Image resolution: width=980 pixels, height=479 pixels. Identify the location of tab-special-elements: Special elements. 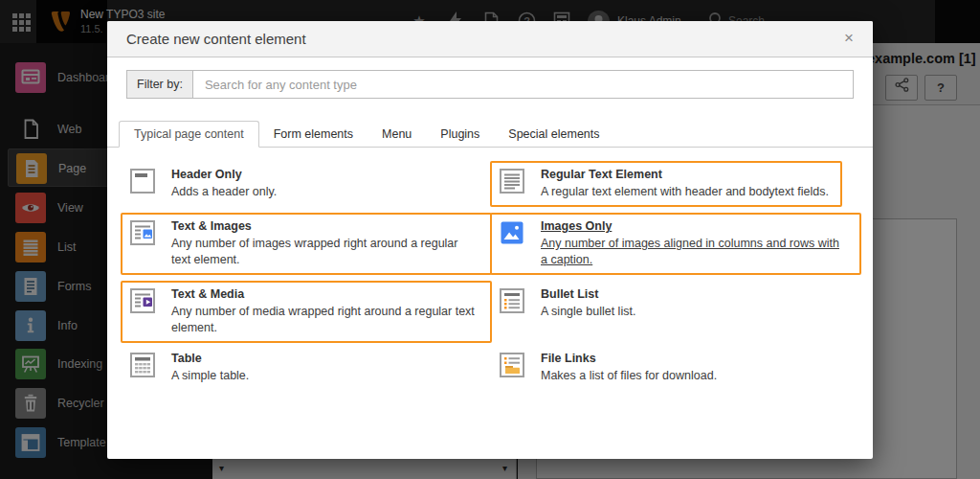
(553, 134).